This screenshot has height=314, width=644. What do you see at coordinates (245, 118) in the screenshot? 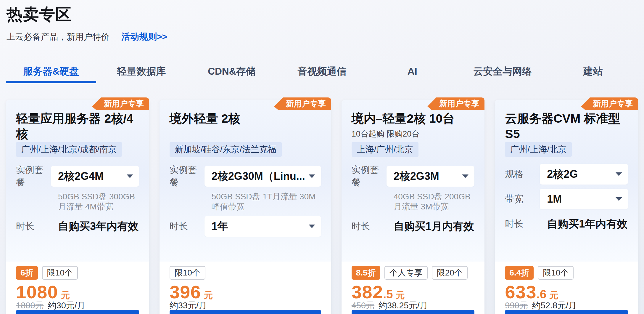
I see `product-title: 境外轻量 2核` at bounding box center [245, 118].